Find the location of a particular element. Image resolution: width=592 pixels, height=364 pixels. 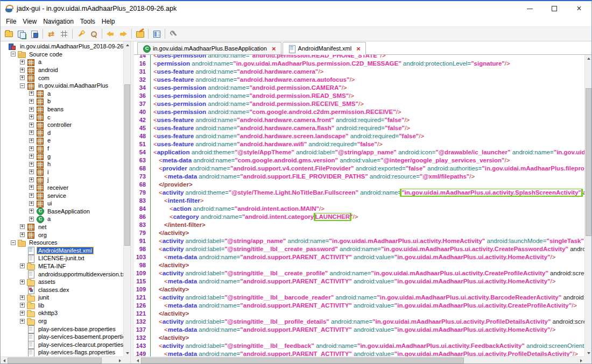

text-search-button is located at coordinates (81, 34).